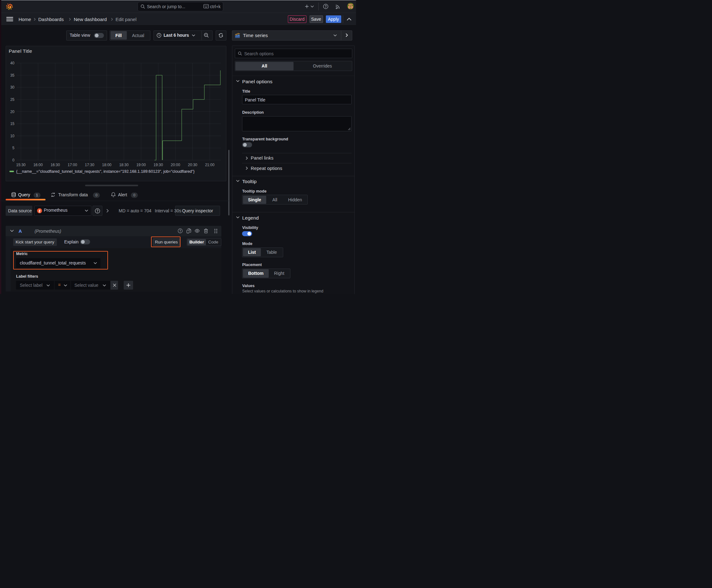  What do you see at coordinates (14, 160) in the screenshot?
I see `svg-text: 0` at bounding box center [14, 160].